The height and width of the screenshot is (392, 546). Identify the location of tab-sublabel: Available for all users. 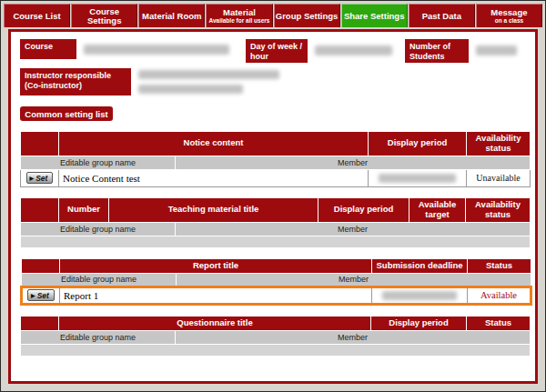
(238, 22).